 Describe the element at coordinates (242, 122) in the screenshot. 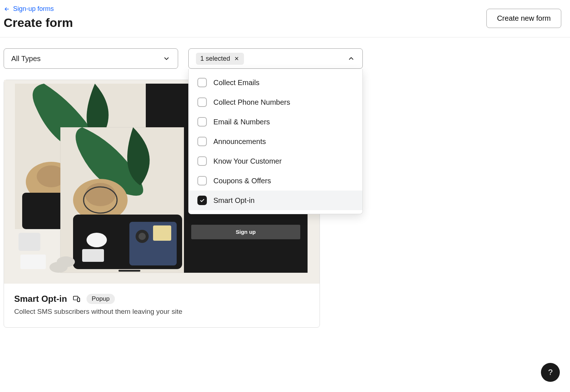

I see `category-option-label: Email & Numbers` at that location.